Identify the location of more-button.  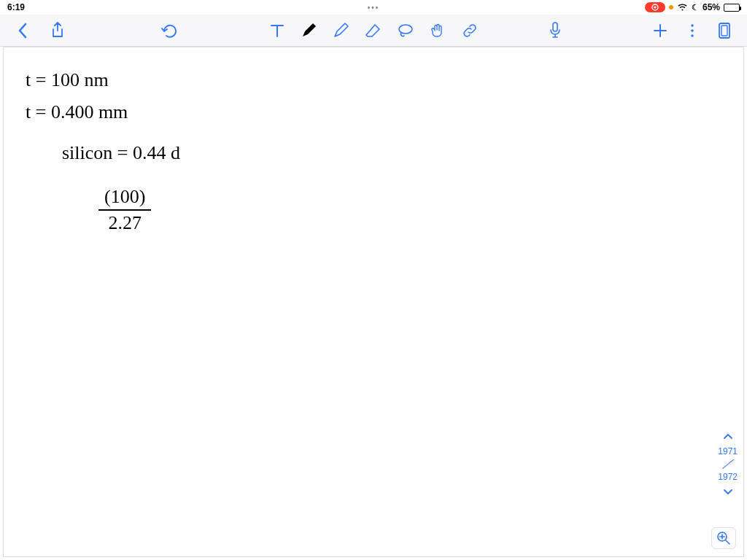
(692, 31).